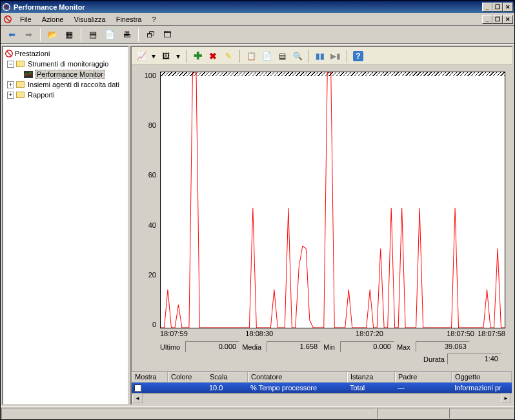 The height and width of the screenshot is (420, 515). What do you see at coordinates (150, 377) in the screenshot?
I see `col-mostra: Mostra` at bounding box center [150, 377].